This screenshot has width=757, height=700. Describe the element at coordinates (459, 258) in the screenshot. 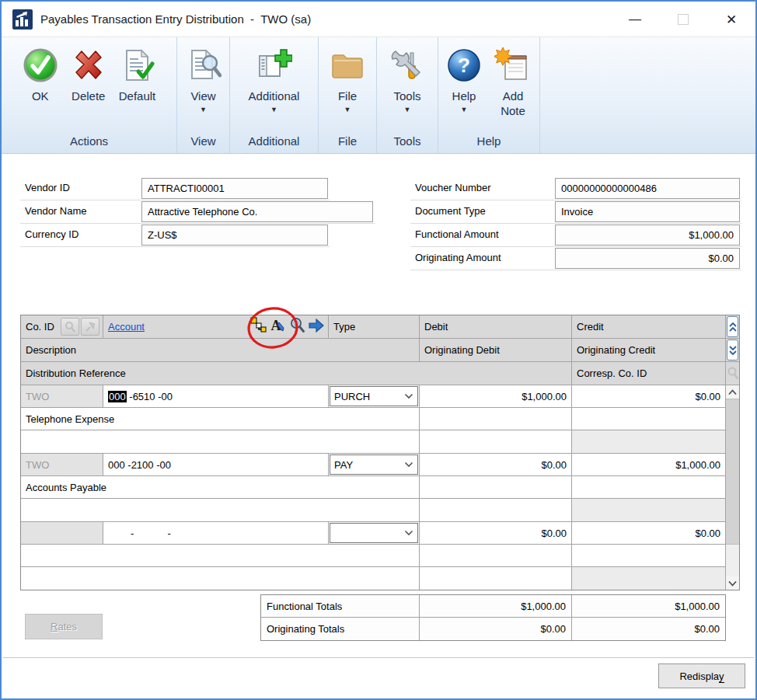

I see `originating-amount-label: Originating Amount` at that location.